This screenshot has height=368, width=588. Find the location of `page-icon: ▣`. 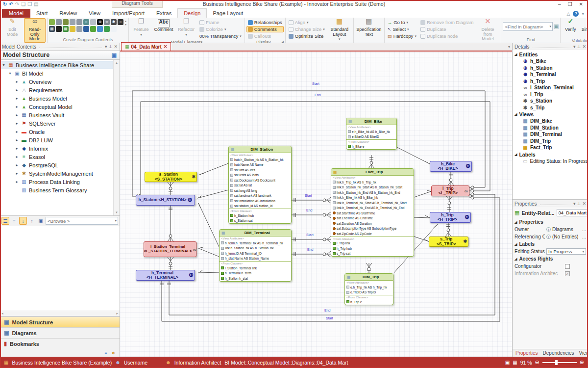

page-icon: ▣ is located at coordinates (508, 362).